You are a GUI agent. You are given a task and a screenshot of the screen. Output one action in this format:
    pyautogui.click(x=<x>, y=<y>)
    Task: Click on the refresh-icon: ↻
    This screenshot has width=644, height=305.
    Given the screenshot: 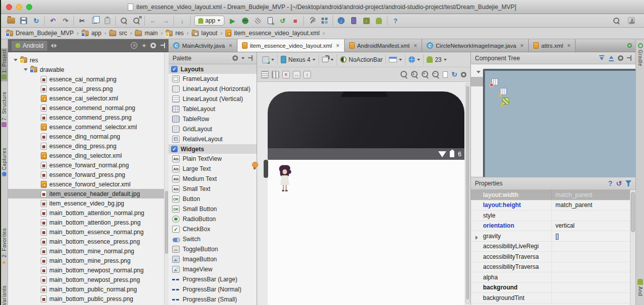 What is the action you would take?
    pyautogui.click(x=454, y=74)
    